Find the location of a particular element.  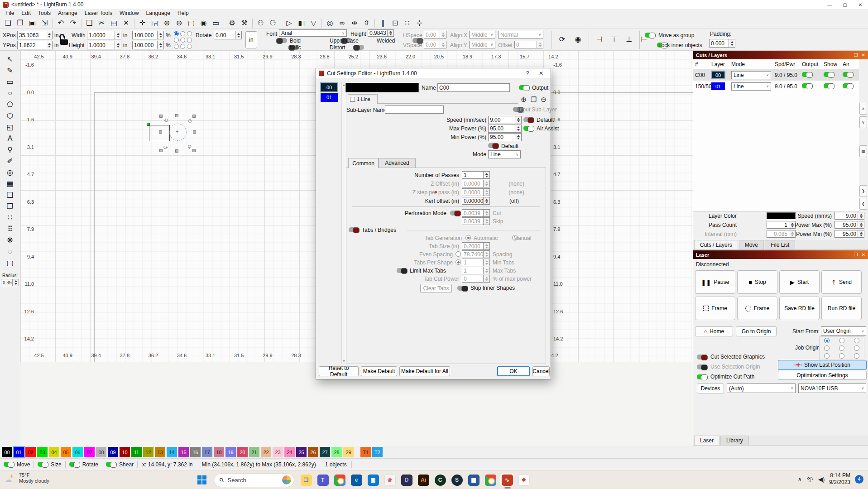

palette-color-T1: T1 is located at coordinates (366, 452).